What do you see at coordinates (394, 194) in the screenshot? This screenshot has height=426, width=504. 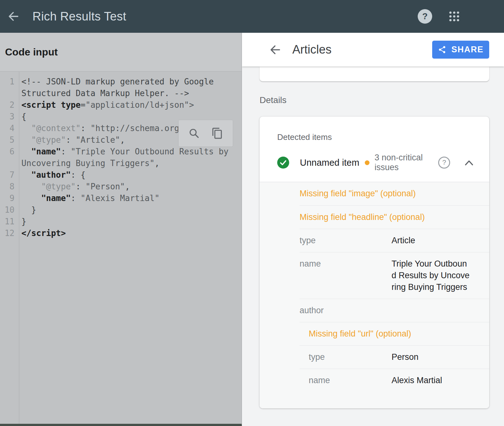 I see `missing-field-row: Missing field "image" (optional)` at bounding box center [394, 194].